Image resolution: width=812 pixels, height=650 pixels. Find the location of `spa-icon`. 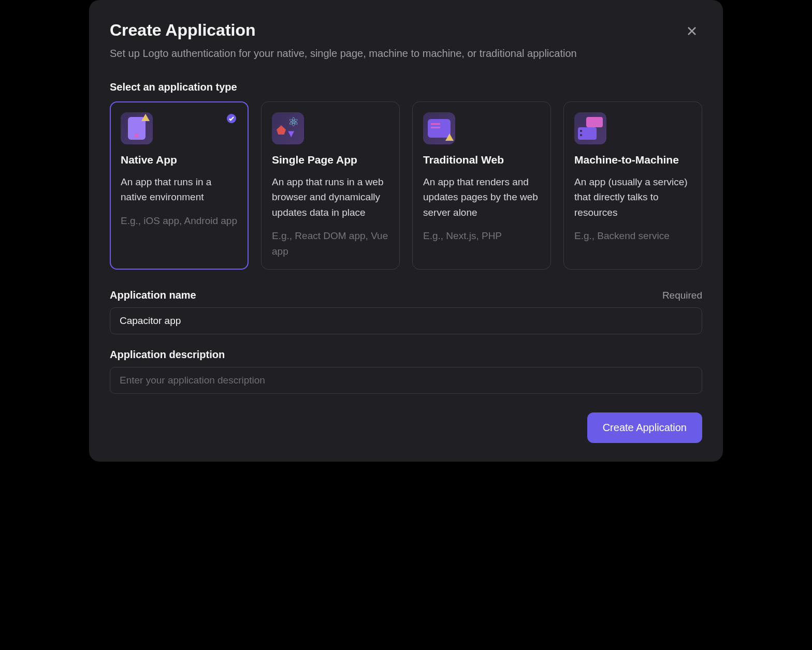

spa-icon is located at coordinates (288, 128).